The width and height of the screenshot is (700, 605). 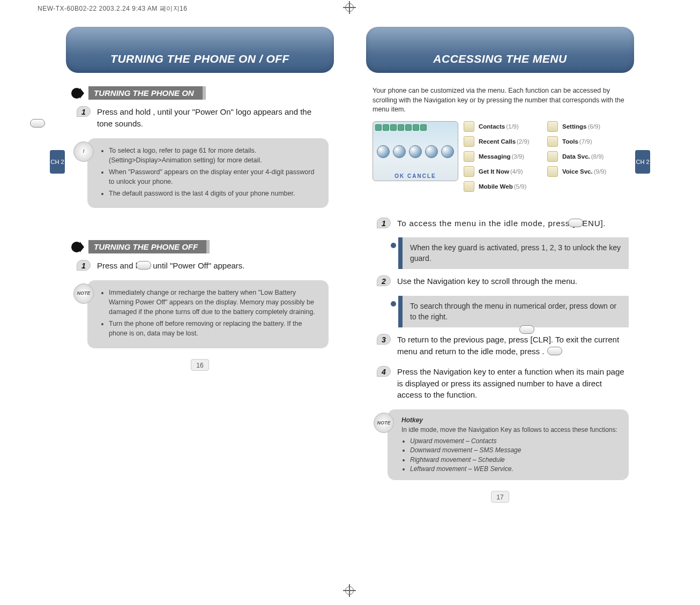 What do you see at coordinates (503, 346) in the screenshot?
I see `step-3: 3 To return to the previous page, press …` at bounding box center [503, 346].